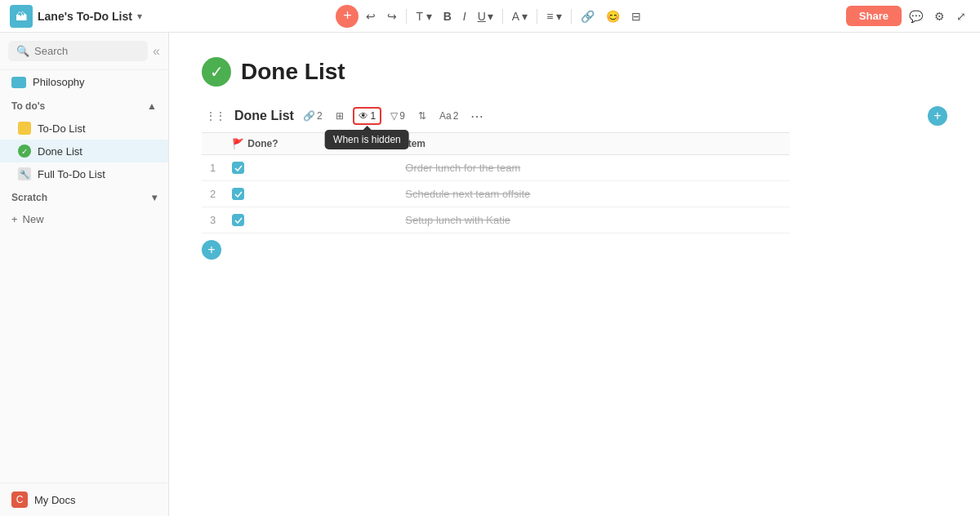  Describe the element at coordinates (588, 16) in the screenshot. I see `link-button: 🔗` at that location.